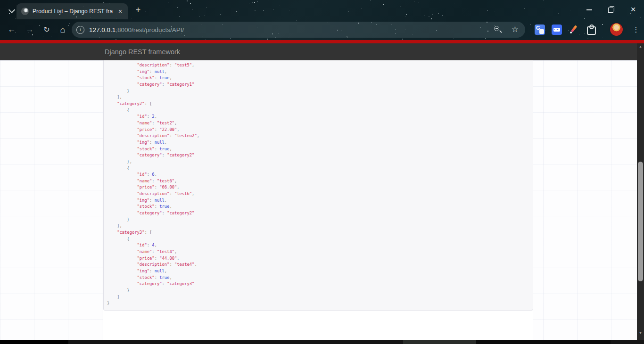 The height and width of the screenshot is (344, 644). I want to click on scrollbar-up-arrow-icon: ▲, so click(640, 47).